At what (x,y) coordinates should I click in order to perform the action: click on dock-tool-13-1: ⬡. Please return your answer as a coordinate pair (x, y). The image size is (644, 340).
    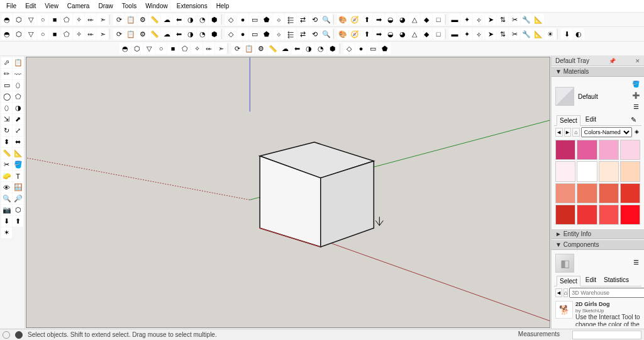
    Looking at the image, I should click on (18, 210).